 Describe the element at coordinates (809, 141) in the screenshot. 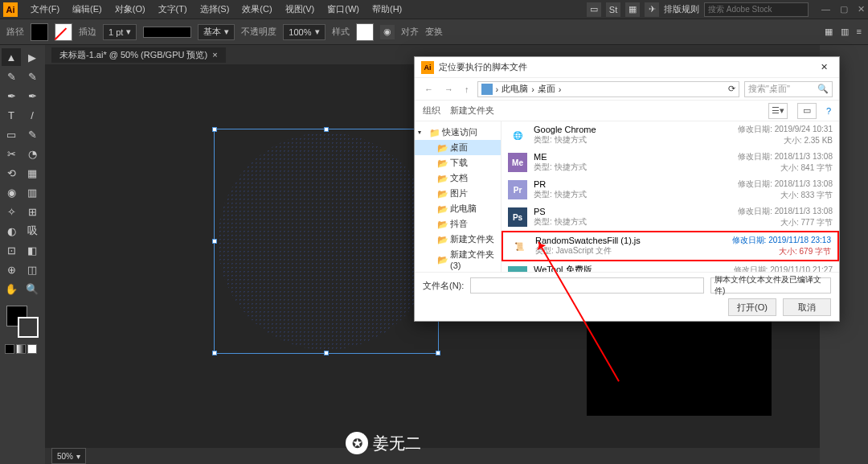

I see `file-size: 大小: 2.35 KB` at that location.